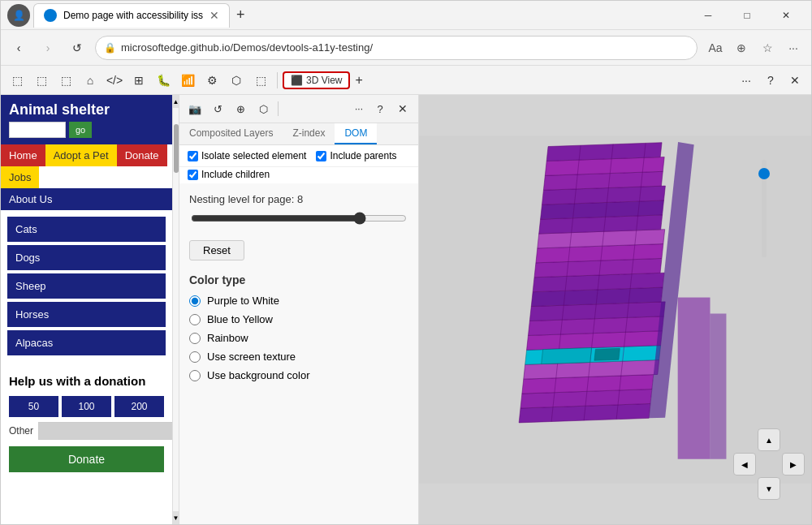 This screenshot has height=525, width=812. I want to click on close-button: ✕, so click(786, 15).